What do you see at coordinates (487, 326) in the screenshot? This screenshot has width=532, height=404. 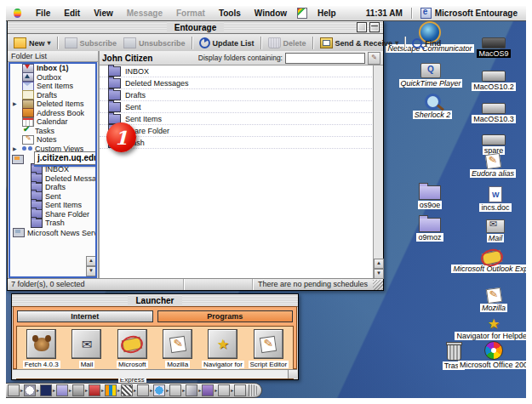 I see `desktop-icon-navigator-helpdesk: ★Navigator for Helpdes` at bounding box center [487, 326].